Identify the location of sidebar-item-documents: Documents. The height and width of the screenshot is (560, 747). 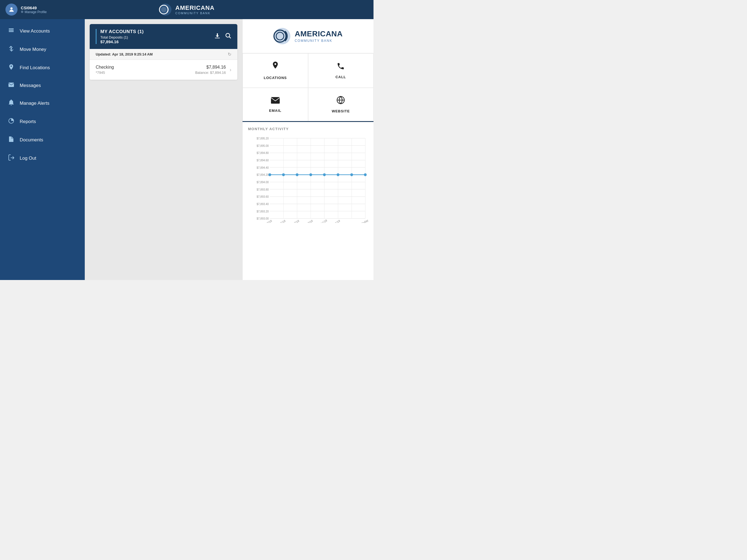
(43, 140).